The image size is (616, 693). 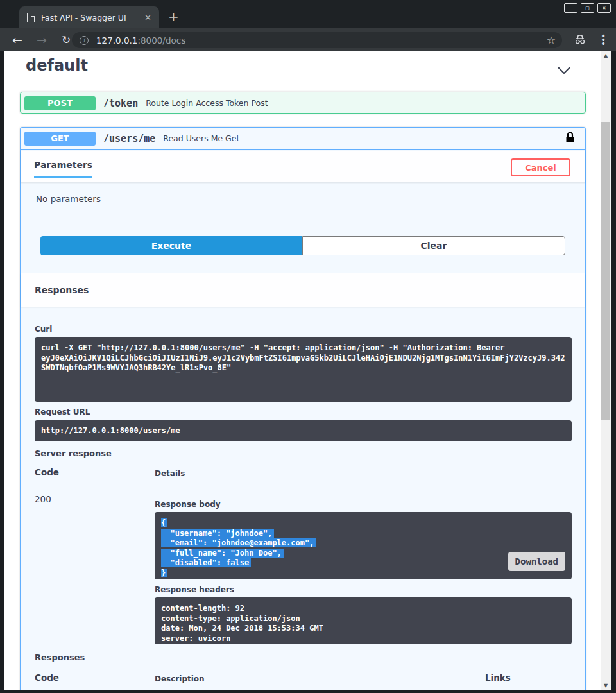 What do you see at coordinates (42, 40) in the screenshot?
I see `forward-icon: →` at bounding box center [42, 40].